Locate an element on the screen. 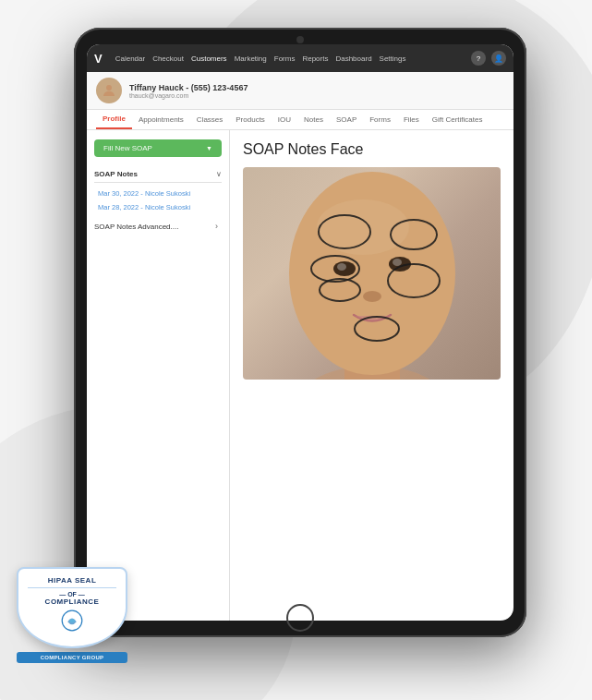  soap-entry-1-provider: Nicole Sukoski is located at coordinates (168, 194).